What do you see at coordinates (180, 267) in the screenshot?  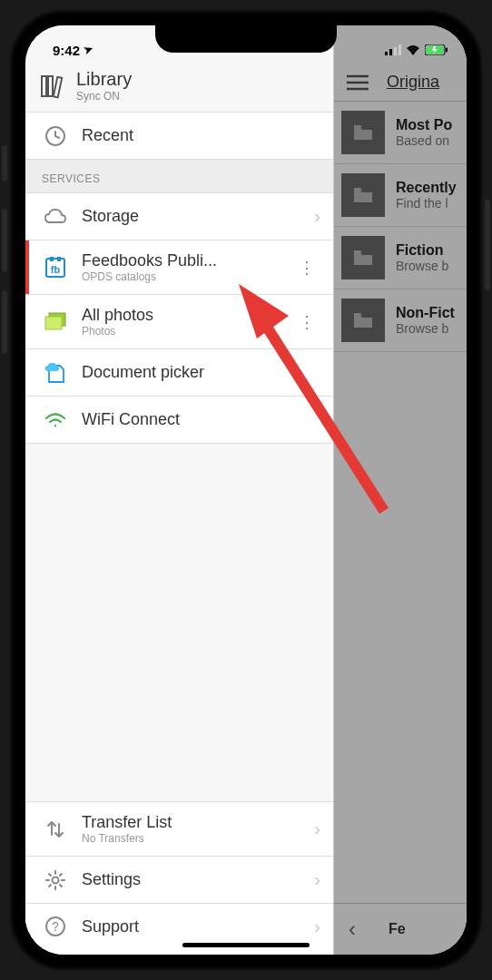 I see `sidebar-item-feedbooks: fb Feedbooks Publi... OPDS catalogs ⋮` at bounding box center [180, 267].